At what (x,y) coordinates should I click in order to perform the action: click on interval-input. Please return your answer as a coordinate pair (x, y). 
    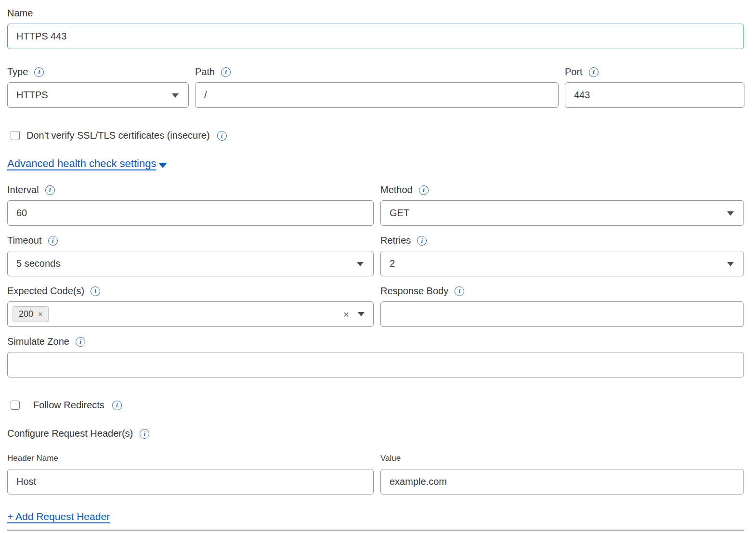
    Looking at the image, I should click on (191, 213).